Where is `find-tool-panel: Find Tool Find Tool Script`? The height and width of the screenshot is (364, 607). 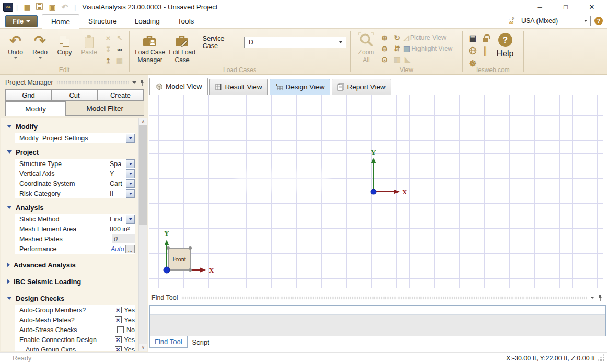
find-tool-panel: Find Tool Find Tool Script is located at coordinates (378, 320).